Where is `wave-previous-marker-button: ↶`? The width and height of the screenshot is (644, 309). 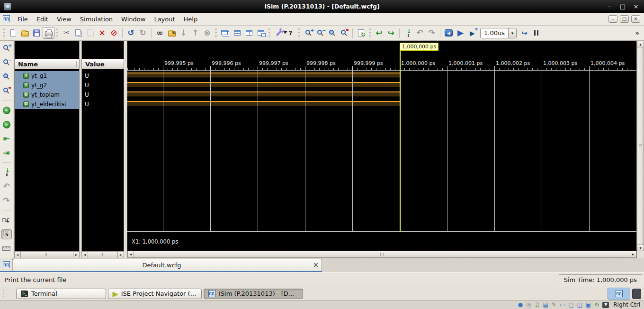
wave-previous-marker-button: ↶ is located at coordinates (7, 187).